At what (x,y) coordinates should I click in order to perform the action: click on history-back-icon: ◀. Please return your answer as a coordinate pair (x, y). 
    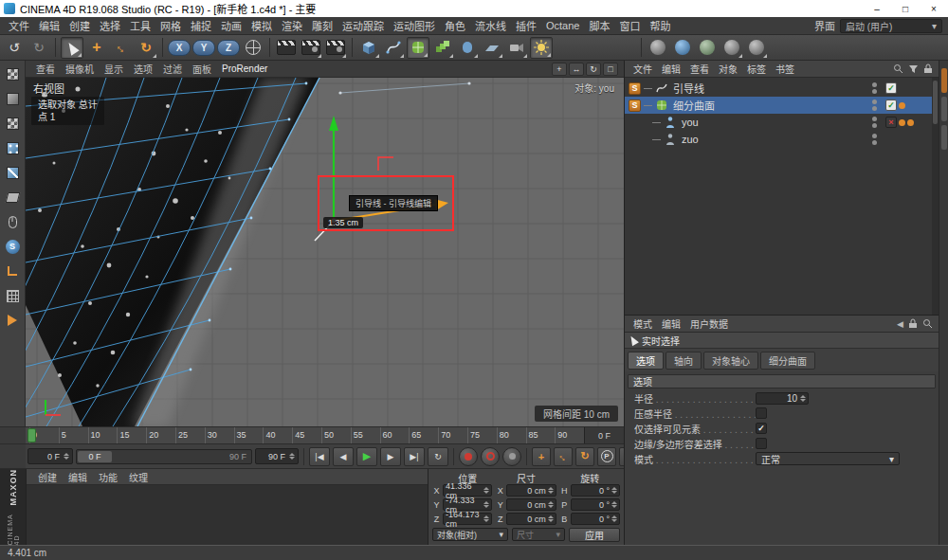
    Looking at the image, I should click on (901, 324).